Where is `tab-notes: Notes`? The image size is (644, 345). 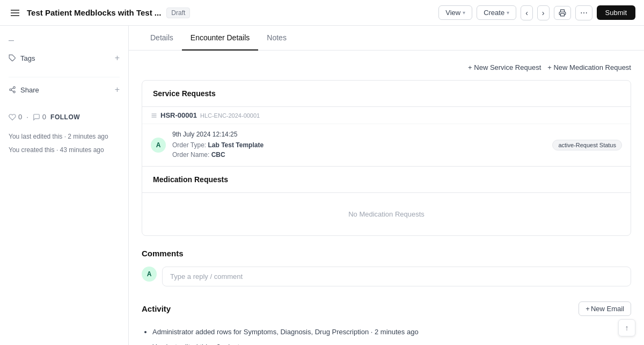
tab-notes: Notes is located at coordinates (277, 38).